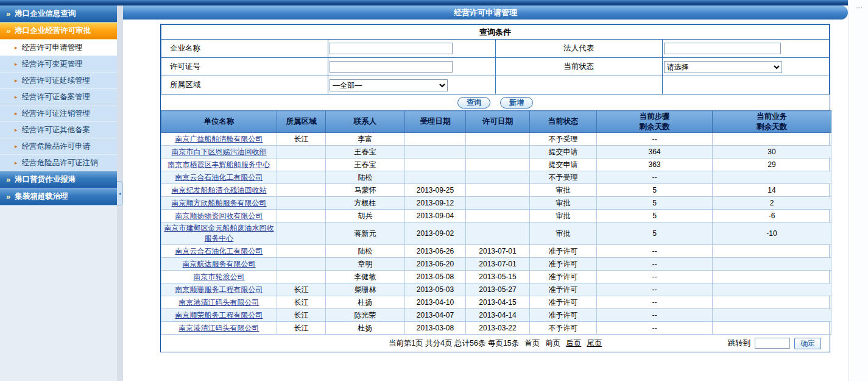  What do you see at coordinates (219, 233) in the screenshot?
I see `company-link: 南京市建邺区金元船舶废油水回收服务中心` at bounding box center [219, 233].